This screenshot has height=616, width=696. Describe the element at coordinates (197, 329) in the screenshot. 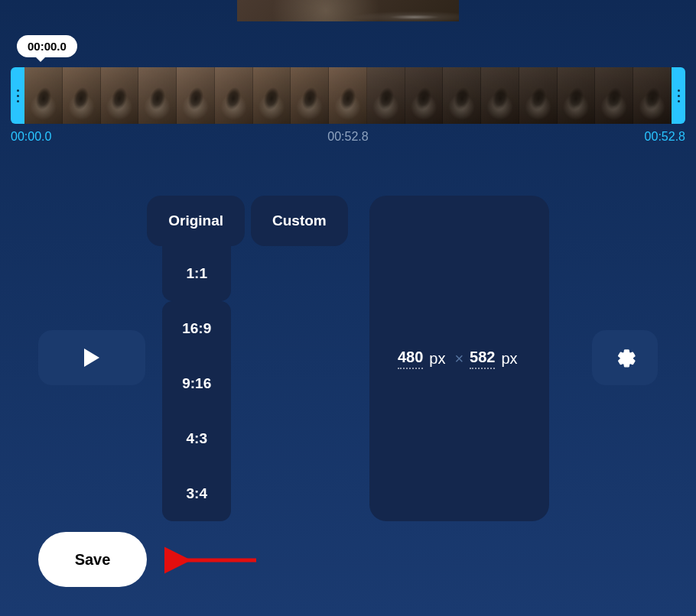

I see `aspect-16-9: 16:9` at that location.